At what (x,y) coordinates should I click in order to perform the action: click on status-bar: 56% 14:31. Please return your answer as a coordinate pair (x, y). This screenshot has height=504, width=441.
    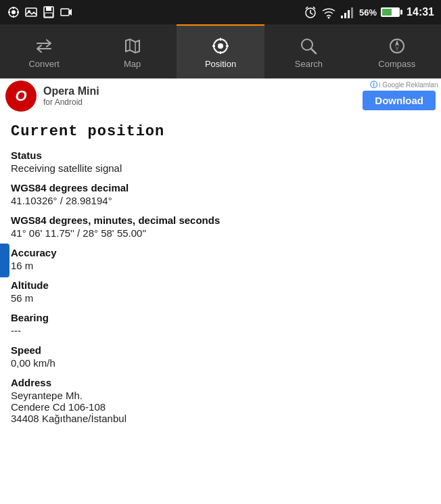
    Looking at the image, I should click on (220, 12).